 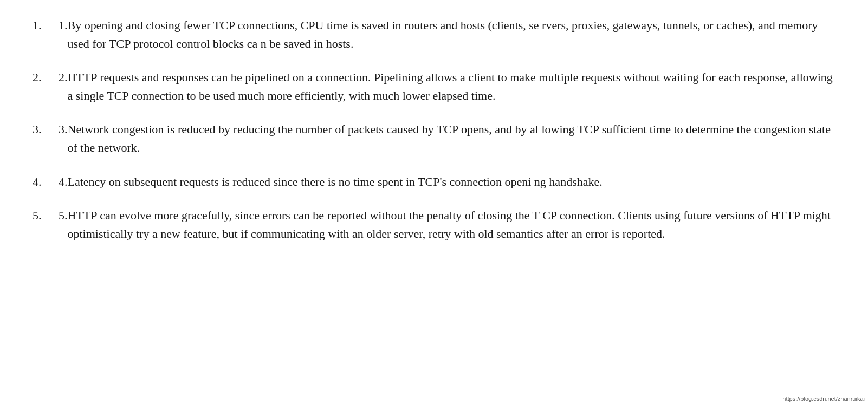 I want to click on list-item-text: By opening and closing fewer TCP connect…, so click(x=452, y=35).